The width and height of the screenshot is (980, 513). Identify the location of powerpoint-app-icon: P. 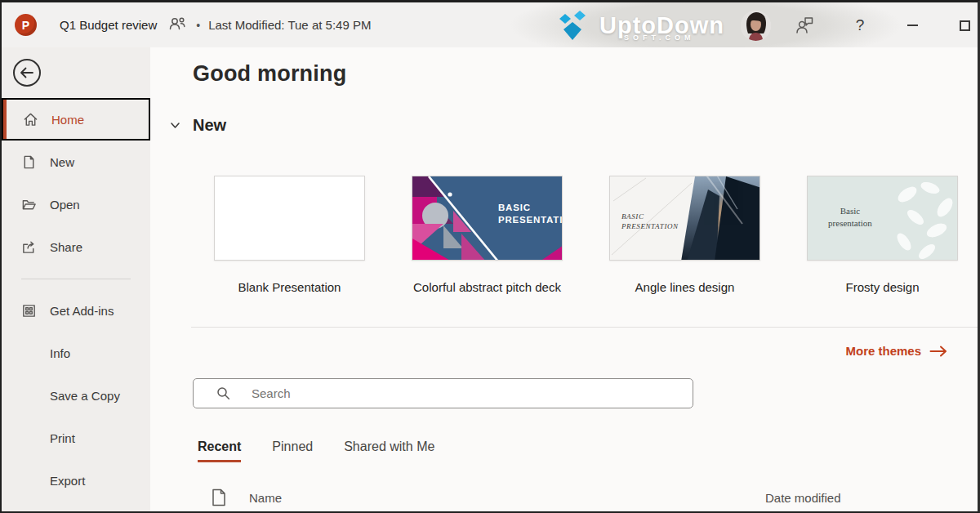
(26, 25).